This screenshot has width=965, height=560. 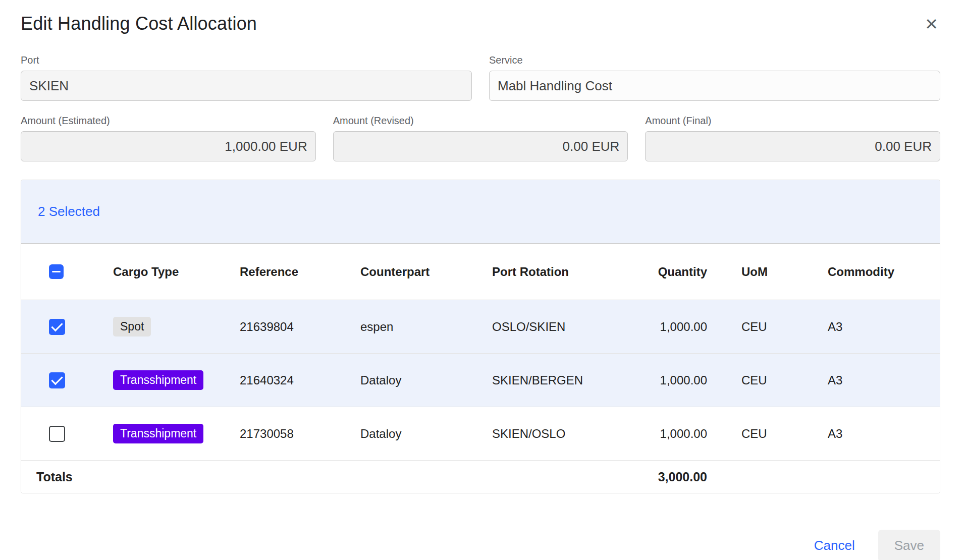 I want to click on form-row-port-service: Port Service, so click(x=480, y=78).